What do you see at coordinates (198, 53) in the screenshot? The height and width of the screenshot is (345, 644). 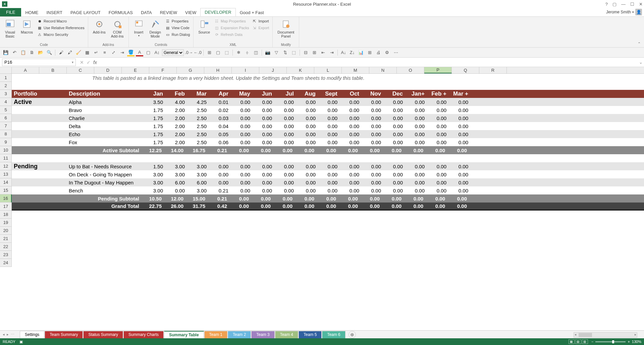 I see `decrease-decimal-icon: ←.0` at bounding box center [198, 53].